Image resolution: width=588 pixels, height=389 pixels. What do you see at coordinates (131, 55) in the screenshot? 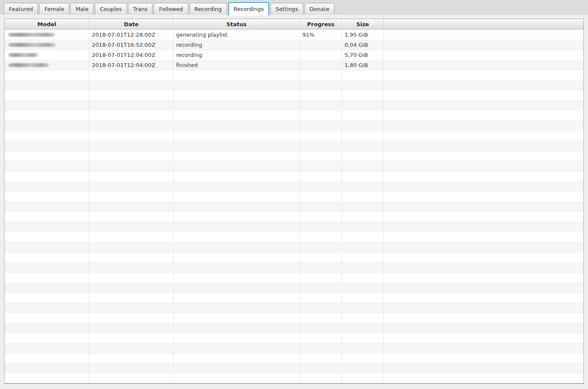
I see `cell-date: 2018-07-01T12:04:00Z` at bounding box center [131, 55].